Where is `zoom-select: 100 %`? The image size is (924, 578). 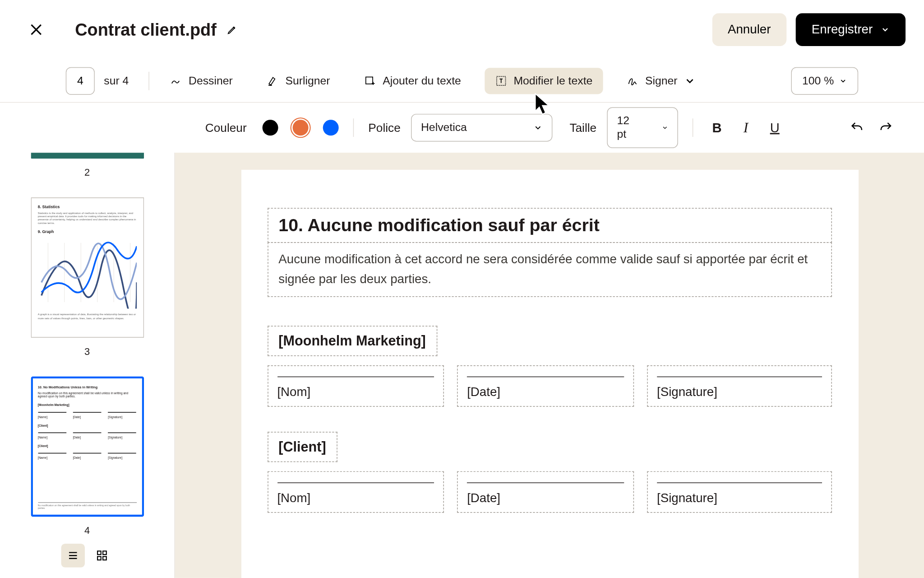
zoom-select: 100 % is located at coordinates (825, 80).